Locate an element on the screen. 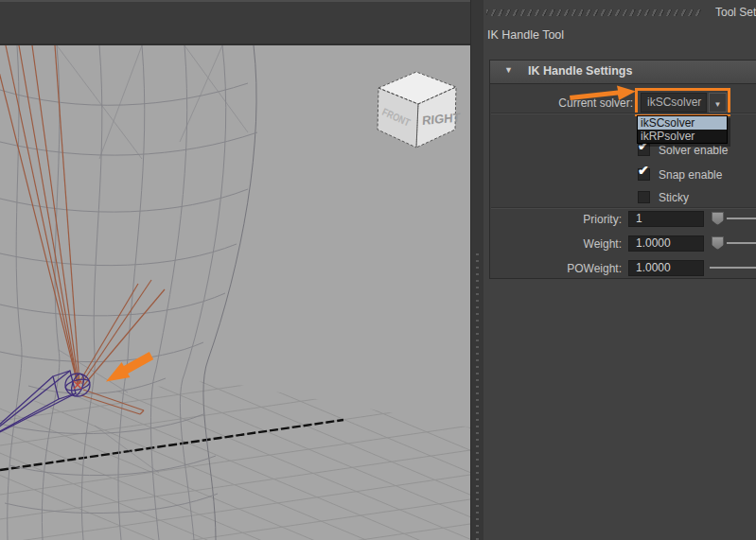 This screenshot has height=540, width=756. ik-handle-settings-section: ▼ IK Handle Settings Current solver: ikS… is located at coordinates (623, 169).